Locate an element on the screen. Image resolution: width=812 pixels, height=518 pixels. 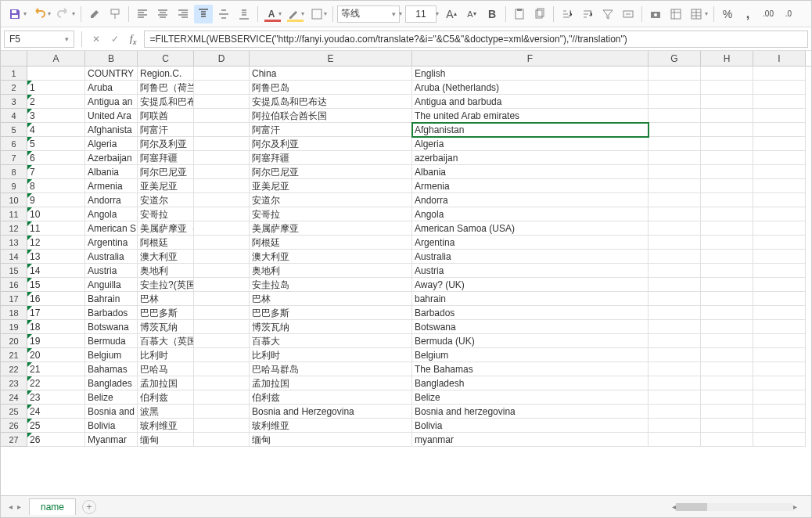
cell: 6 is located at coordinates (56, 158).